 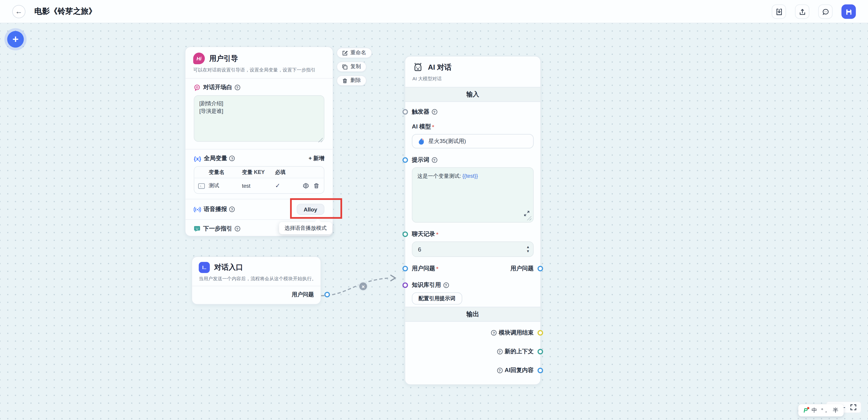 What do you see at coordinates (473, 79) in the screenshot?
I see `ai-subtitle: AI 大模型对话` at bounding box center [473, 79].